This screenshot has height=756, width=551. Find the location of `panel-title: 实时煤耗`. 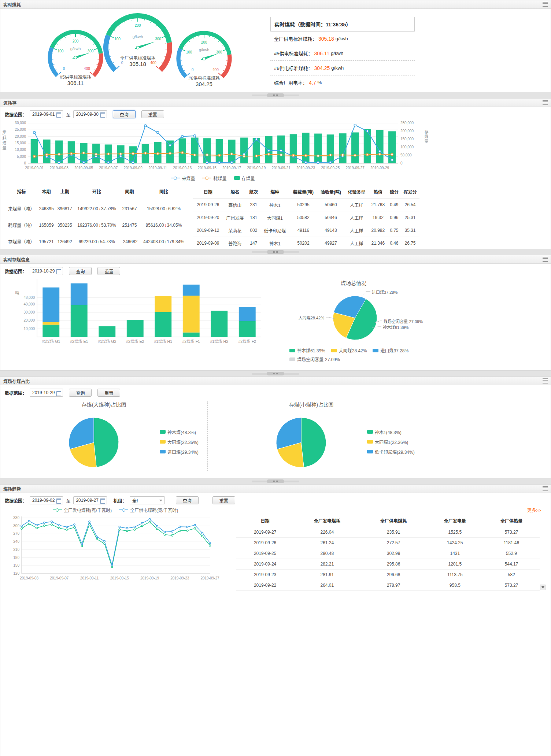

panel-title: 实时煤耗 is located at coordinates (12, 4).